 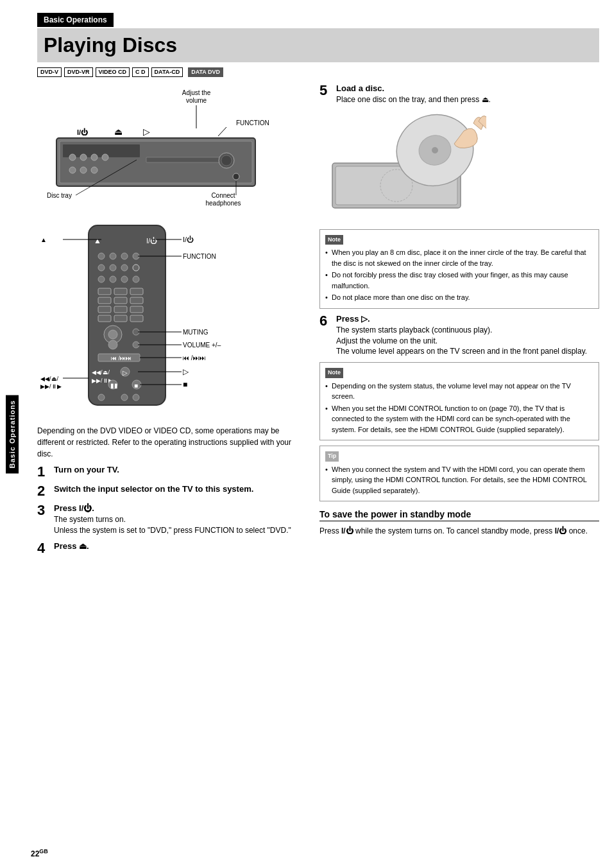 I want to click on sidebar: Basic Operations, so click(x=12, y=434).